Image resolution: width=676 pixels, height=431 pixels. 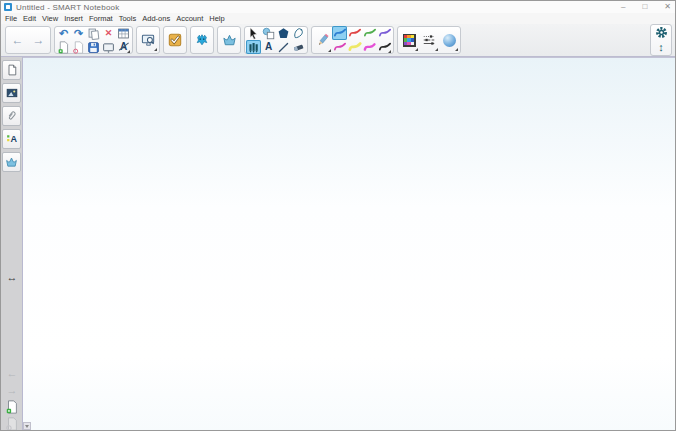 I want to click on scroll-down-arrow, so click(x=27, y=426).